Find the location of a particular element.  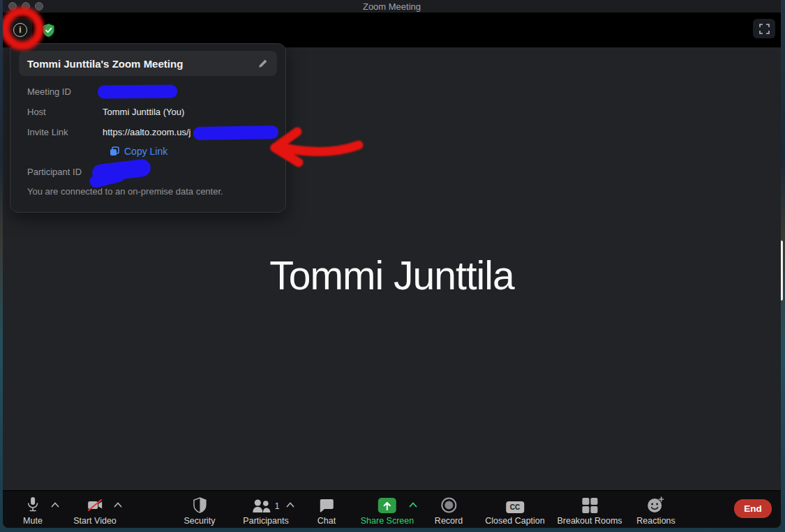

start-video-label: Start Video is located at coordinates (95, 521).